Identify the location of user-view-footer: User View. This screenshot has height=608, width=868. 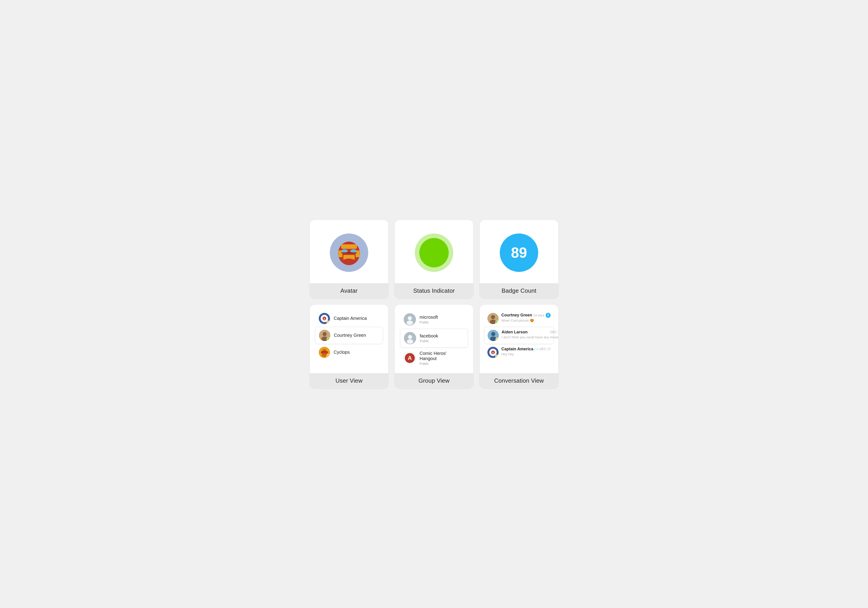
(349, 381).